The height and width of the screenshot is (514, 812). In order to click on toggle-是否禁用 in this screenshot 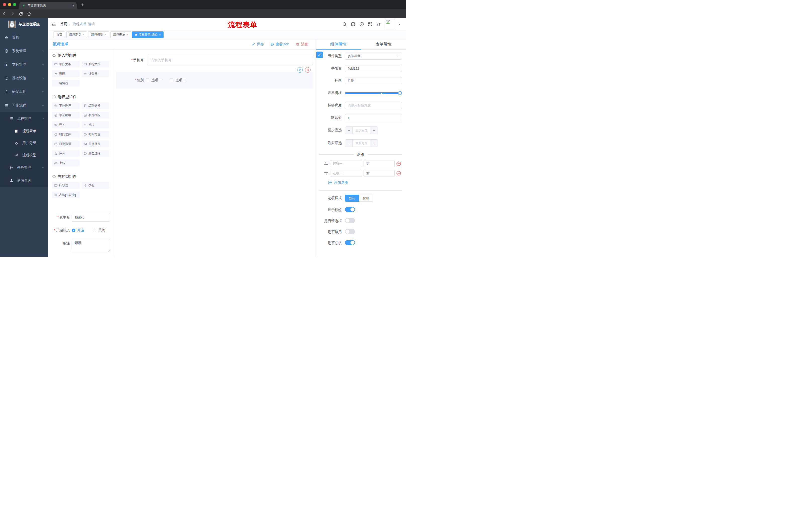, I will do `click(350, 232)`.